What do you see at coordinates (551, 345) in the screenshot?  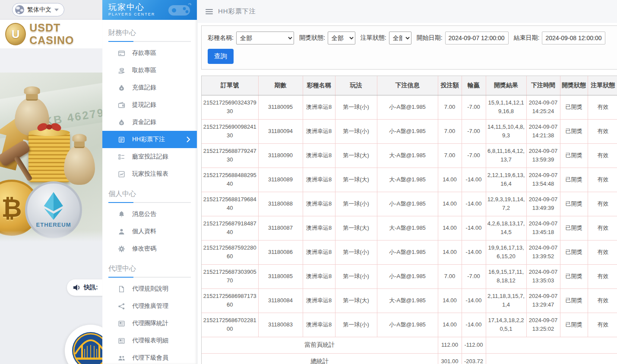 I see `total-empty-cell` at bounding box center [551, 345].